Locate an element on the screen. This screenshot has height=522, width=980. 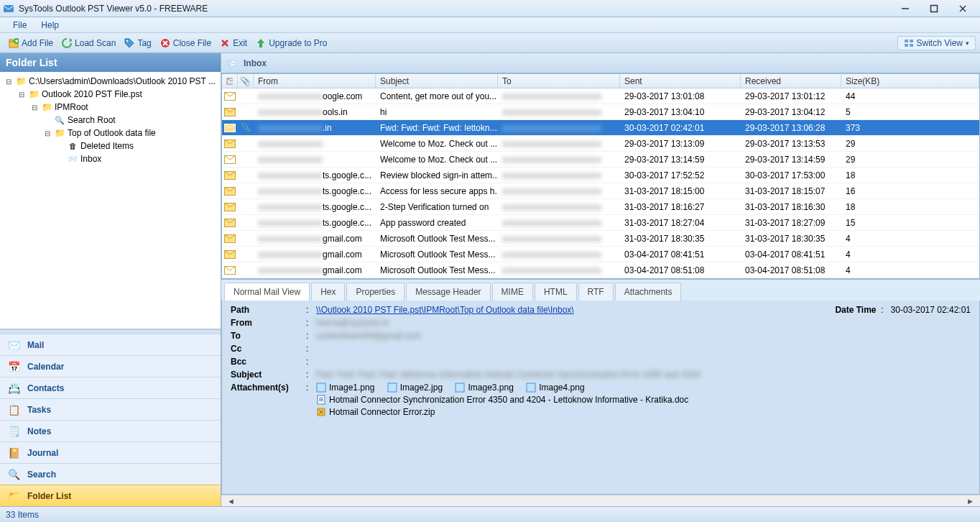
nav-calendar: 📅Calendar is located at coordinates (111, 366).